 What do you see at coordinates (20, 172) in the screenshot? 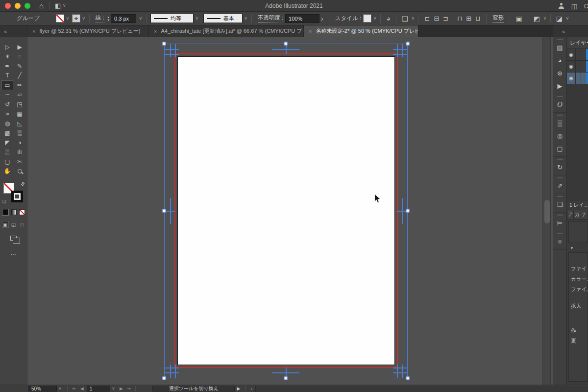
I see `zoom-tool` at bounding box center [20, 172].